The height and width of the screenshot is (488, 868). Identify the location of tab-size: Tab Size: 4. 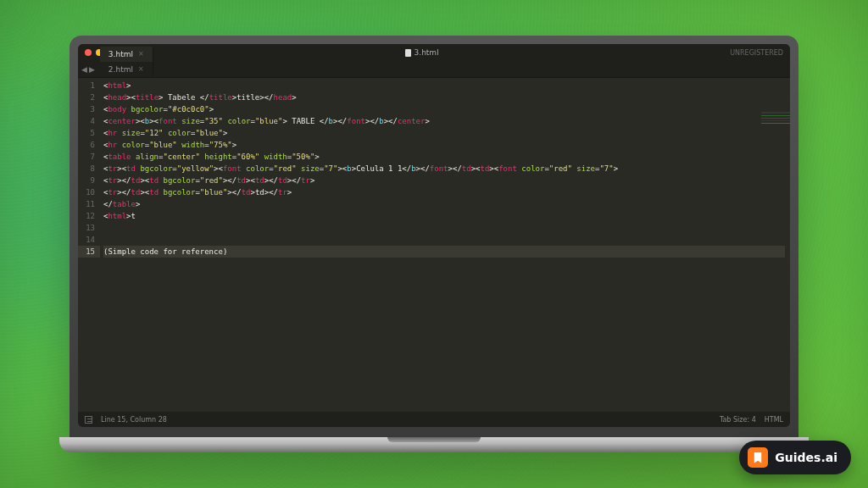
(737, 420).